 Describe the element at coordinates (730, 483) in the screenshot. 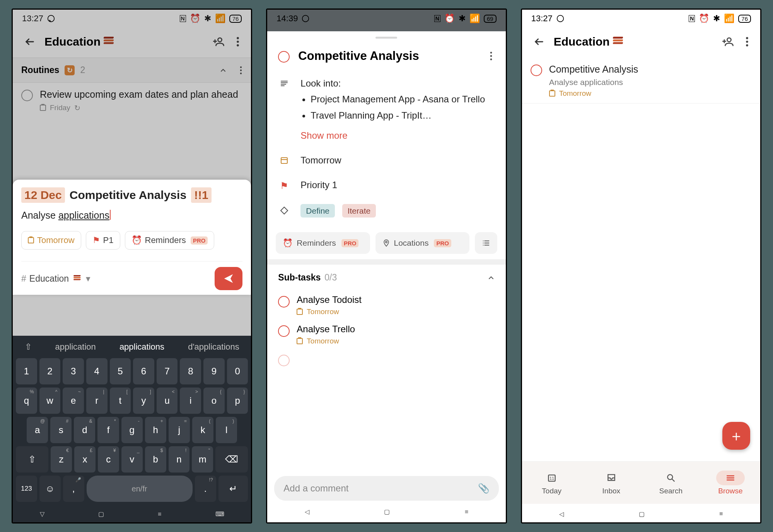

I see `nav-browse: Browse` at that location.